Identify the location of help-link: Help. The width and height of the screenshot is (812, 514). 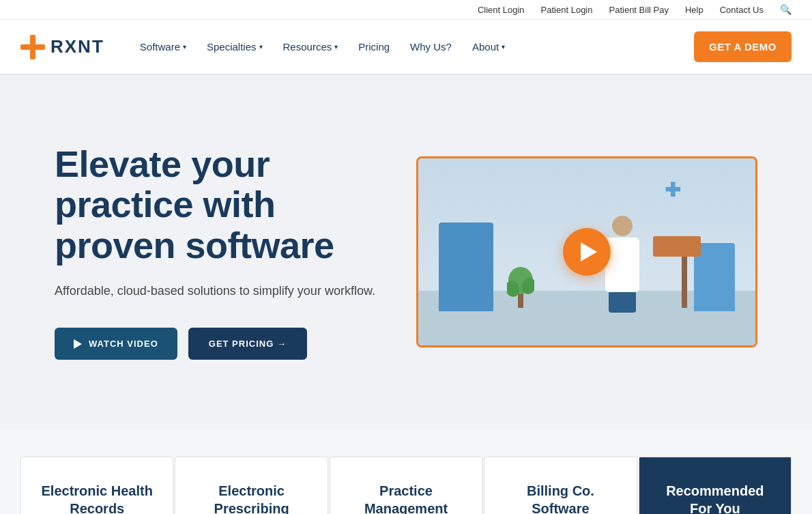
(695, 10).